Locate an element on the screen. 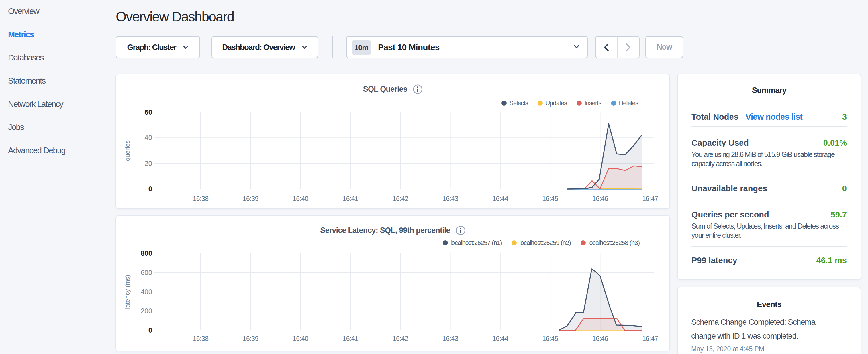  svg-text: 40 is located at coordinates (148, 137).